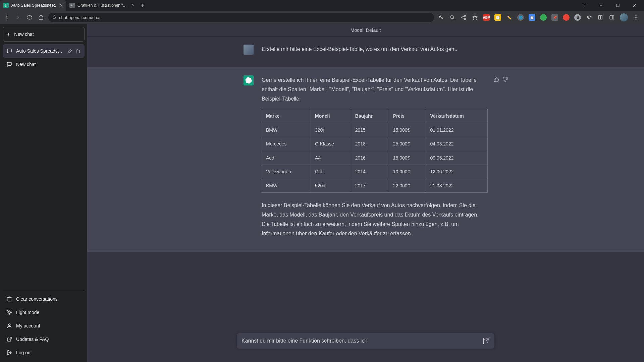 The height and width of the screenshot is (362, 644). I want to click on message-input: Kannst du mir bitte eine Funktion schrei…, so click(366, 341).